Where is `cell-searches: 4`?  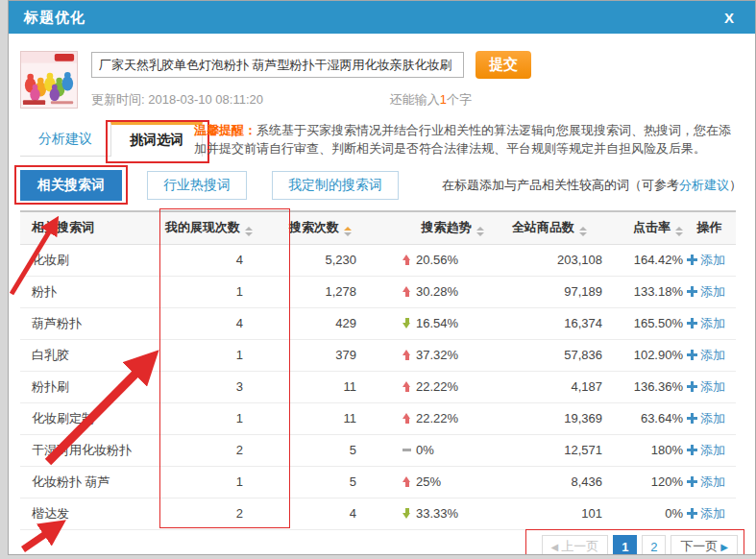 cell-searches: 4 is located at coordinates (342, 513).